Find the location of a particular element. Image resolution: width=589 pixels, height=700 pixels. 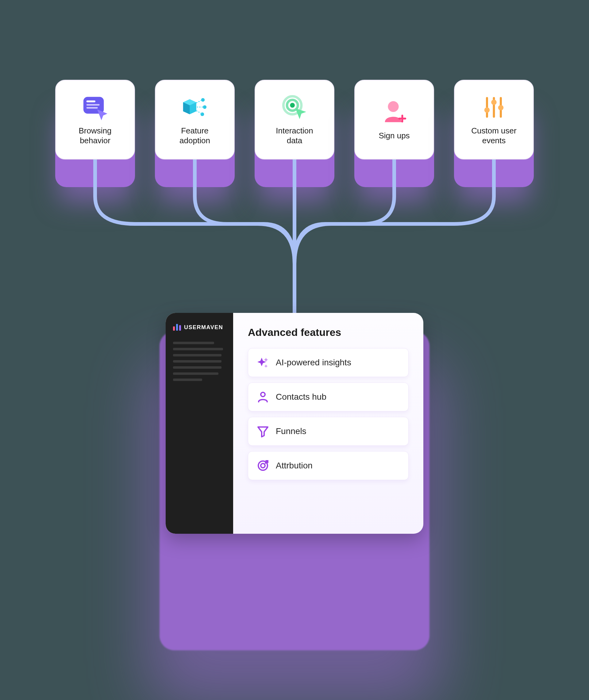

source-feature-adoption: Featureadoption is located at coordinates (195, 128).